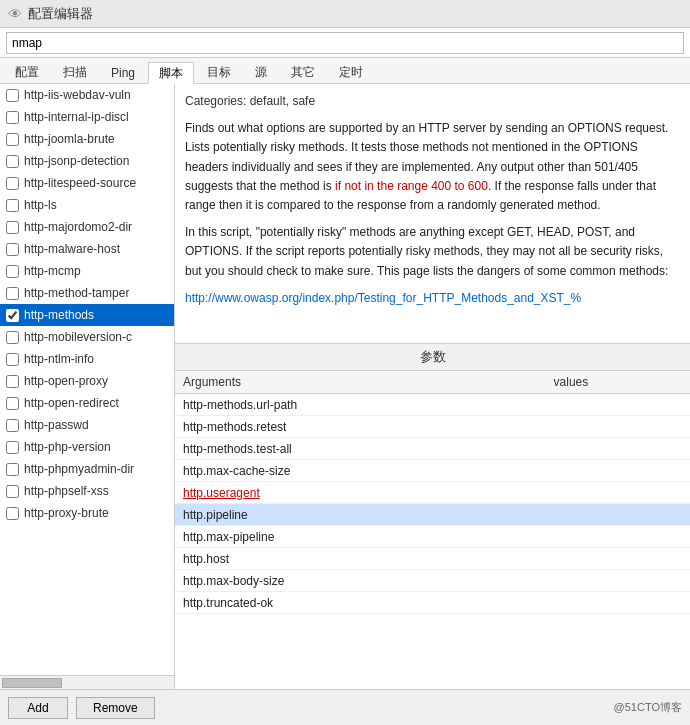 Image resolution: width=690 pixels, height=725 pixels. What do you see at coordinates (432, 167) in the screenshot?
I see `desc-paragraph1: Finds out what options are supported by …` at bounding box center [432, 167].